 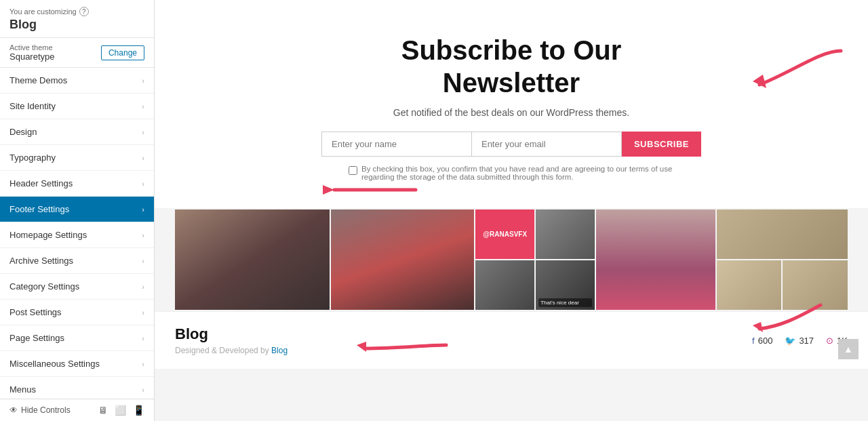 What do you see at coordinates (77, 209) in the screenshot?
I see `sidebar-item-footer-settings: Footer Settings ›` at bounding box center [77, 209].